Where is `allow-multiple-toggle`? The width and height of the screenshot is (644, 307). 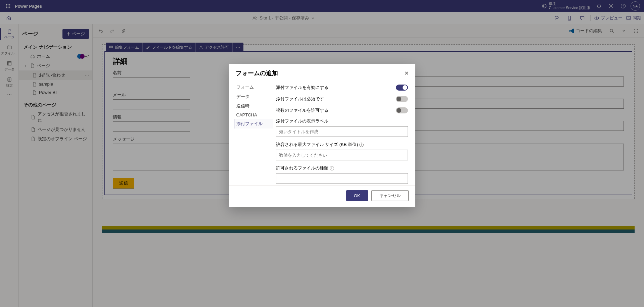 allow-multiple-toggle is located at coordinates (402, 110).